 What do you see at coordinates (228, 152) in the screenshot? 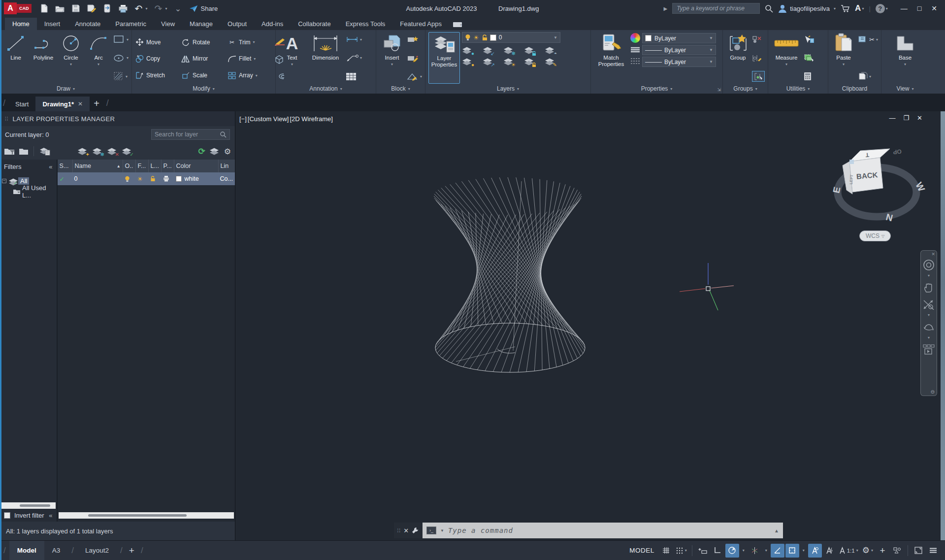
I see `settings-gear-icon: ⚙` at bounding box center [228, 152].